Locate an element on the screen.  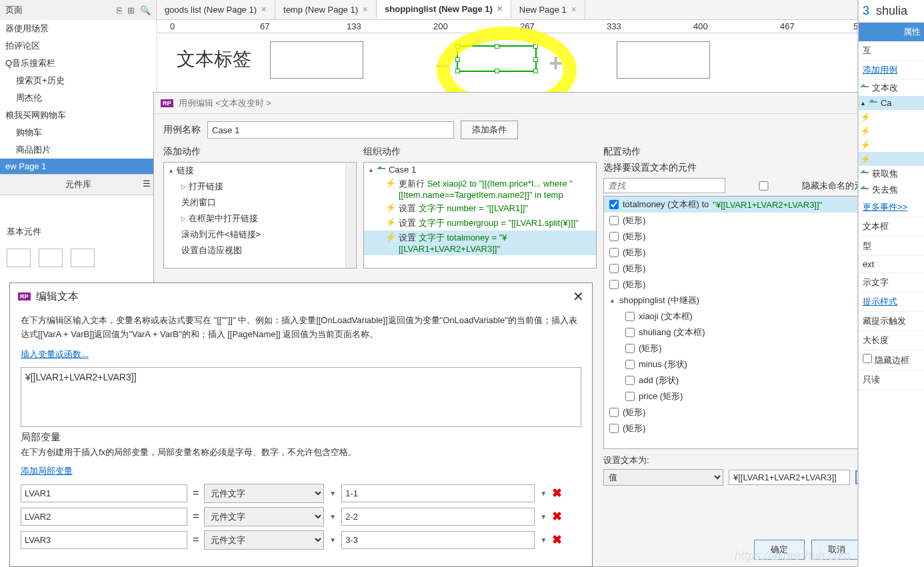
event-lose-focus: 失去焦 is located at coordinates (891, 190).